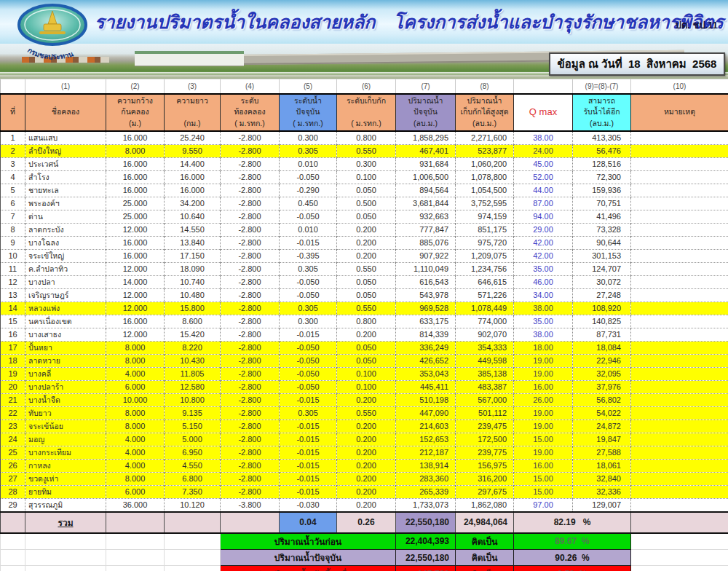 The image size is (728, 571). I want to click on cell-retention-level: 0.800, so click(367, 321).